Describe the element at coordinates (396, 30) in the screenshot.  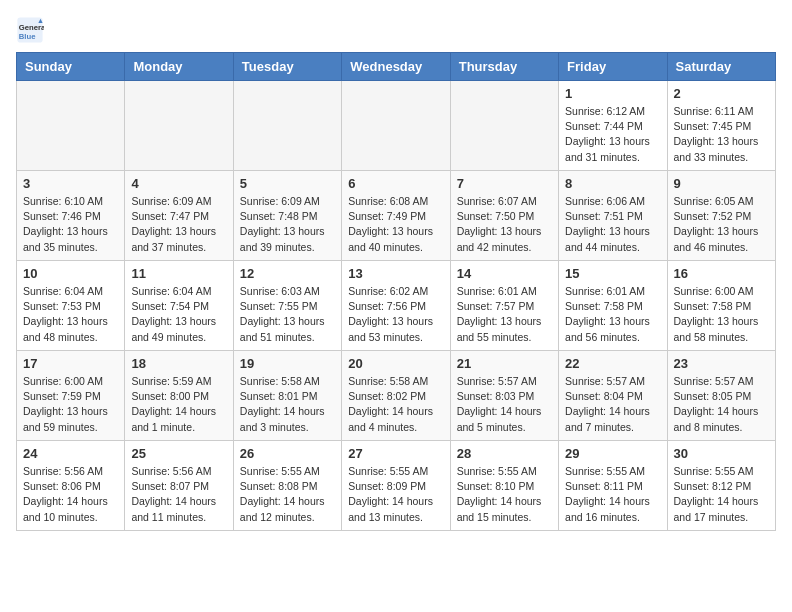
I see `page-header: General Blue` at that location.